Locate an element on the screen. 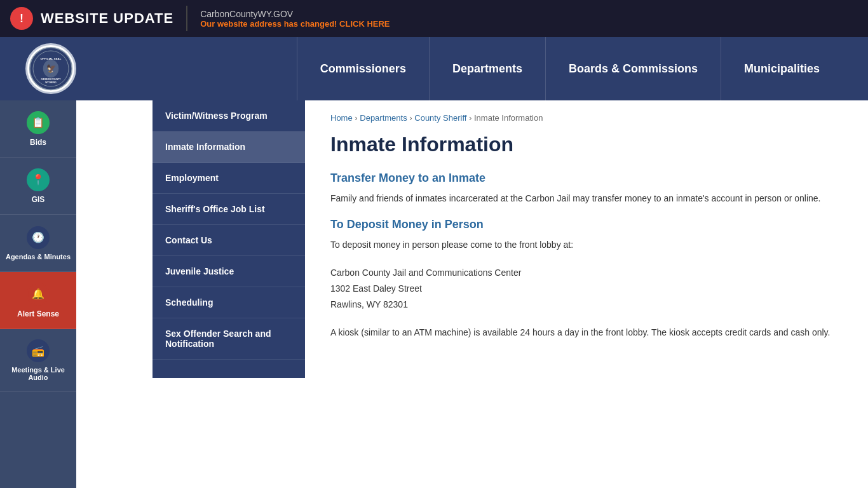  header-nav: OFFICIAL SEAL CARBON COUNTY WYOMING 🦅 Co… is located at coordinates (434, 69).